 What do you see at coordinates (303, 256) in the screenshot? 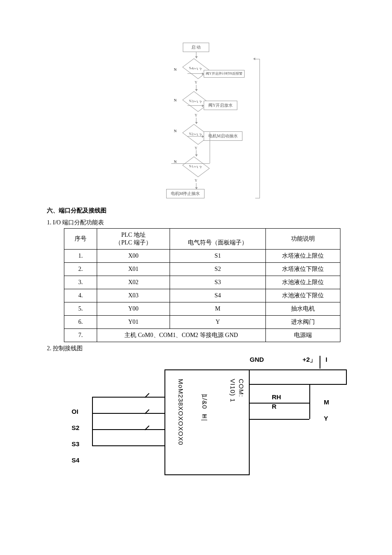
I see `cell-func: 水塔液位上限位` at bounding box center [303, 256].